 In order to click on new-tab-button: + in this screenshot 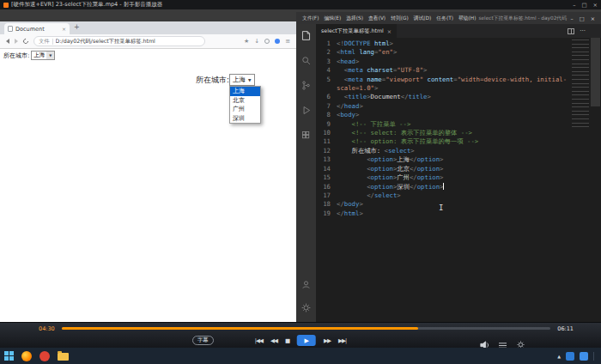, I will do `click(77, 27)`.